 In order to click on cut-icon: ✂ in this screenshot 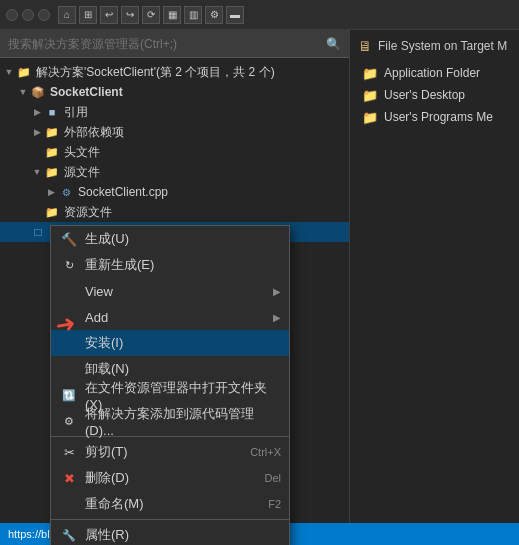, I will do `click(69, 452)`.